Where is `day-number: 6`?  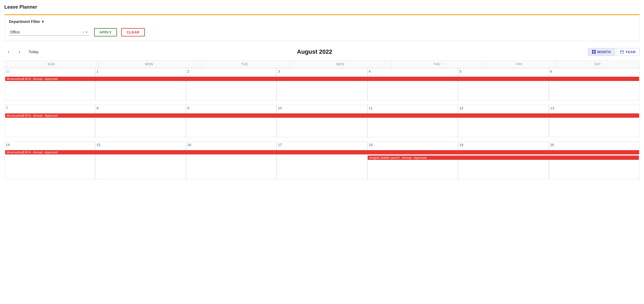 day-number: 6 is located at coordinates (594, 71).